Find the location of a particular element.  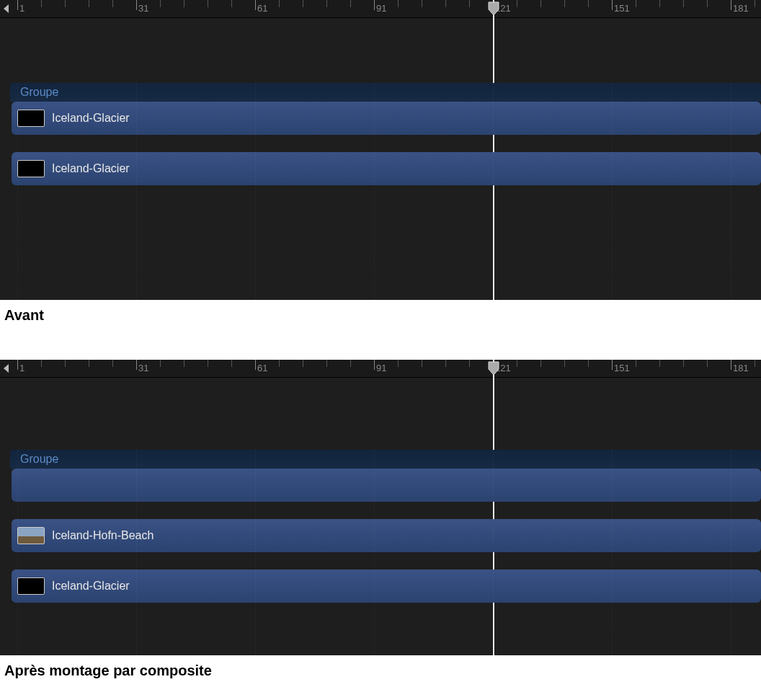

clip-label: Iceland-Hofn-Beach is located at coordinates (102, 536).